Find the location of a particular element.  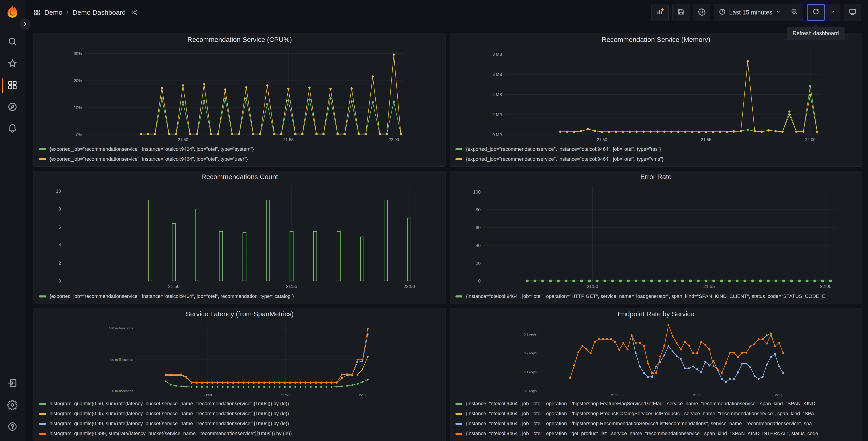

share-dashboard-icon is located at coordinates (134, 12).